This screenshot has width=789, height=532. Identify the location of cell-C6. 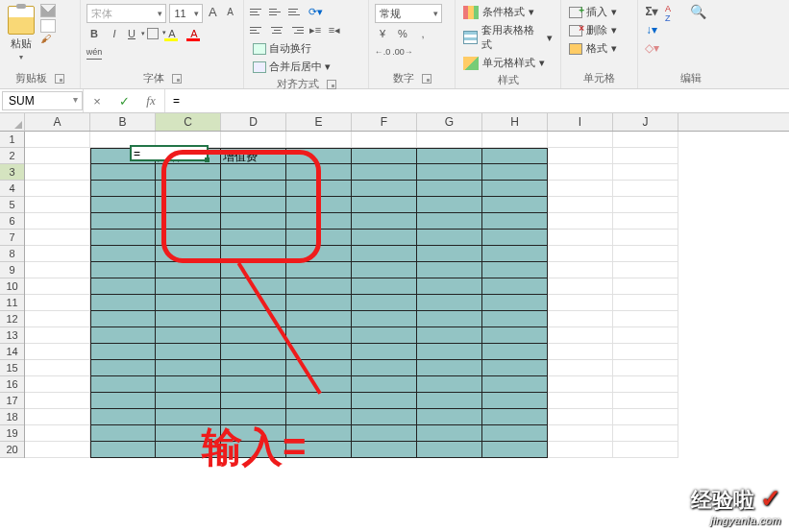
(188, 221).